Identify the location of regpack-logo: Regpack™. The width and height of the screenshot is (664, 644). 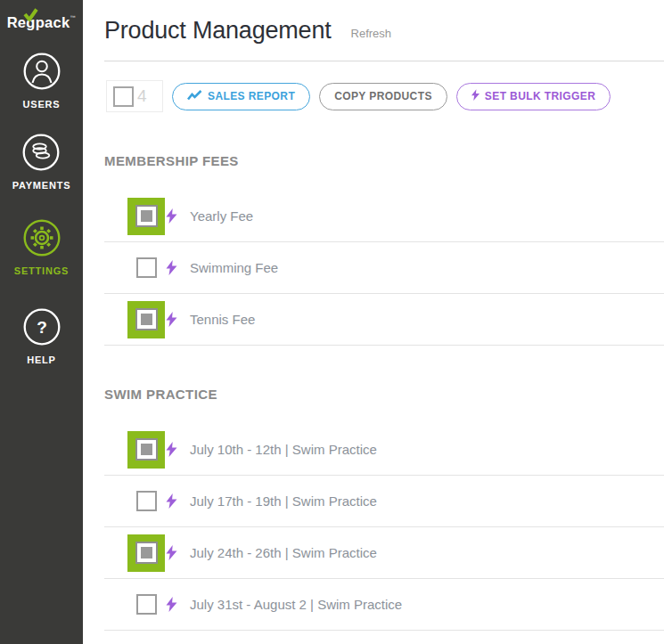
(42, 23).